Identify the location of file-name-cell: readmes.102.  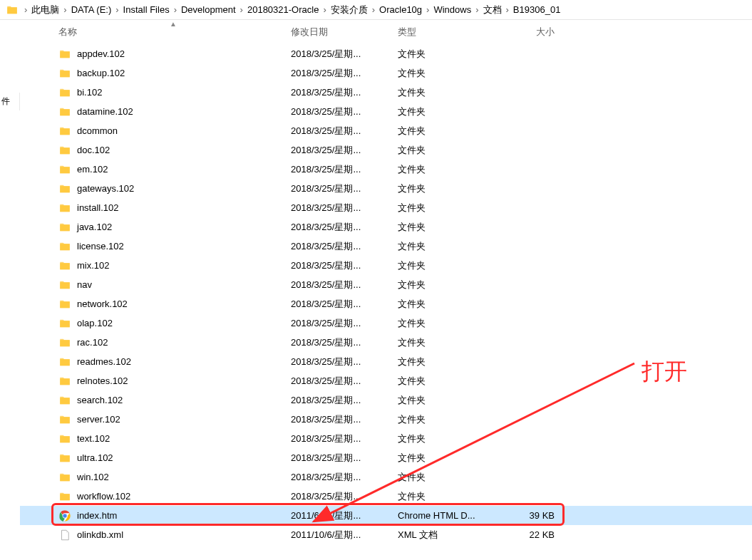
(175, 362).